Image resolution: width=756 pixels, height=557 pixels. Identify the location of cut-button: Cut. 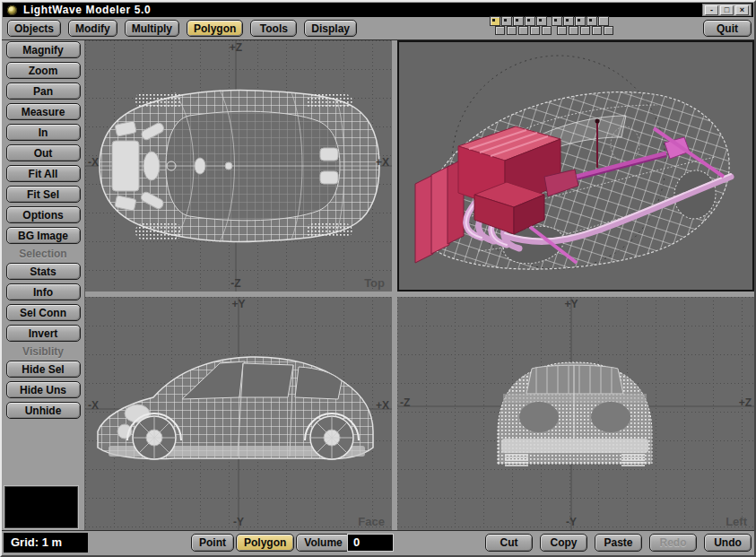
(509, 543).